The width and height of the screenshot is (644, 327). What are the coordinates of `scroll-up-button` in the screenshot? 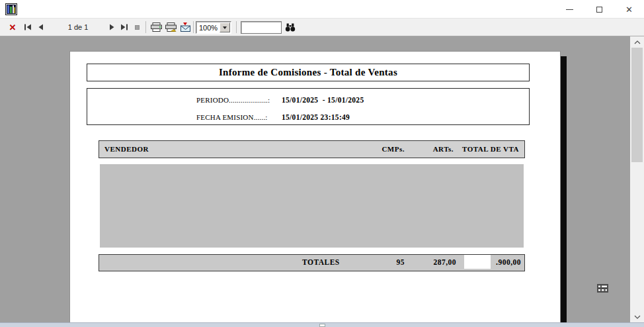 It's located at (637, 42).